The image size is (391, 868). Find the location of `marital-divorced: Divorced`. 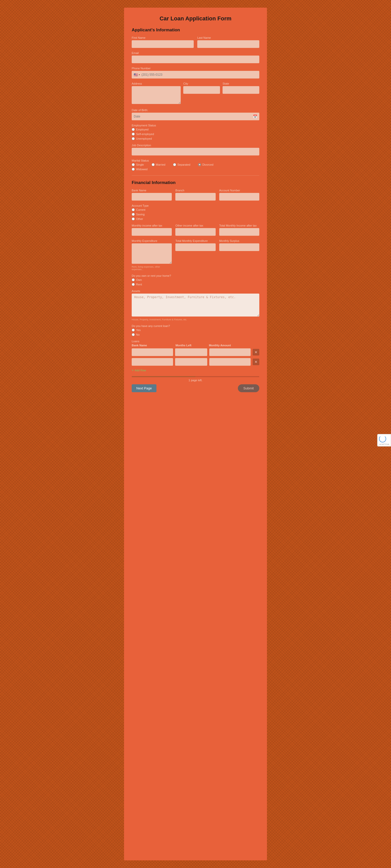

marital-divorced: Divorced is located at coordinates (206, 164).